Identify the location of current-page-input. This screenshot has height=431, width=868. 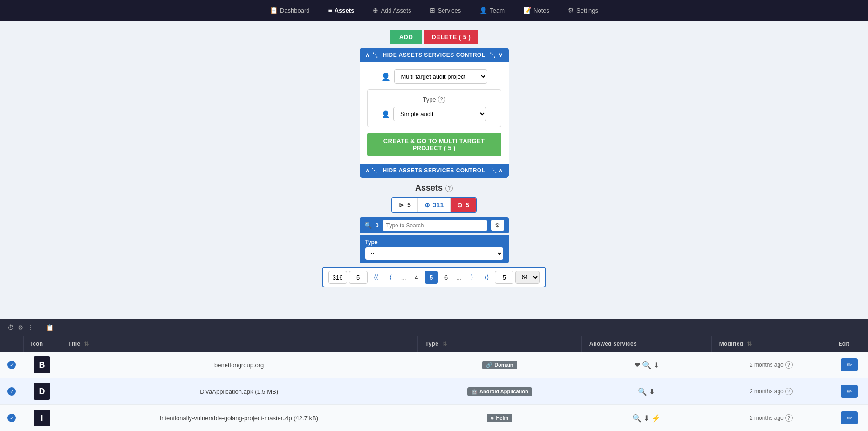
(504, 277).